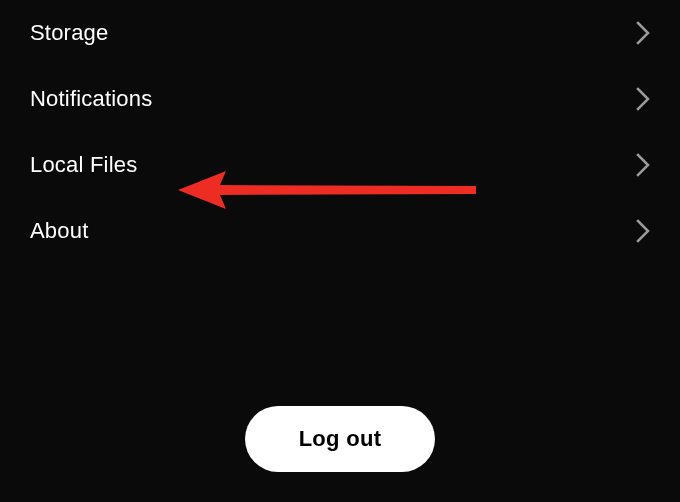 The height and width of the screenshot is (502, 680). What do you see at coordinates (340, 165) in the screenshot?
I see `settings-item-local-files: Local Files` at bounding box center [340, 165].